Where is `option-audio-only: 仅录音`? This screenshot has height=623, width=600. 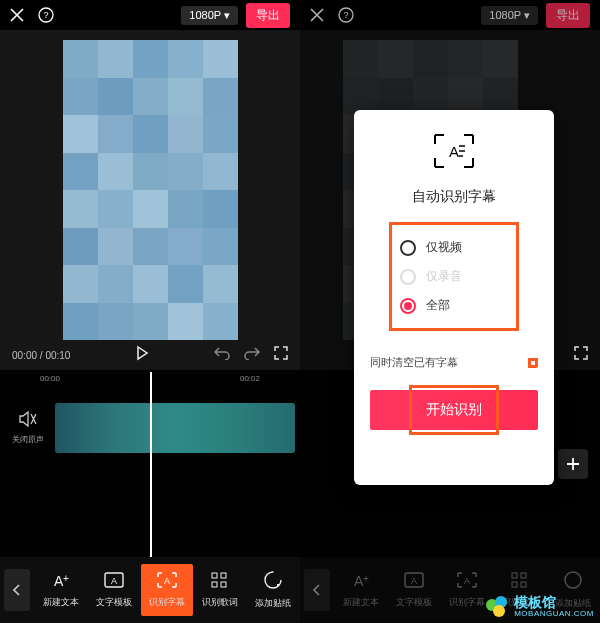
option-audio-only: 仅录音 is located at coordinates (454, 276).